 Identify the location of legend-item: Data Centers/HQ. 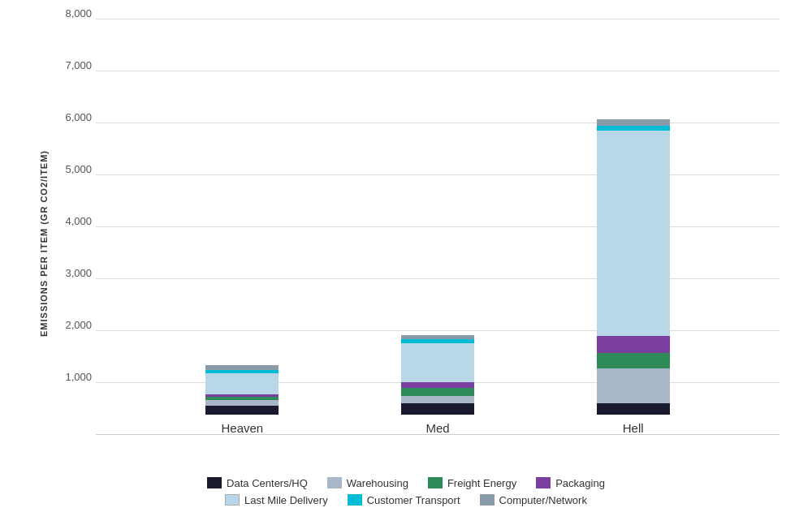
(257, 484).